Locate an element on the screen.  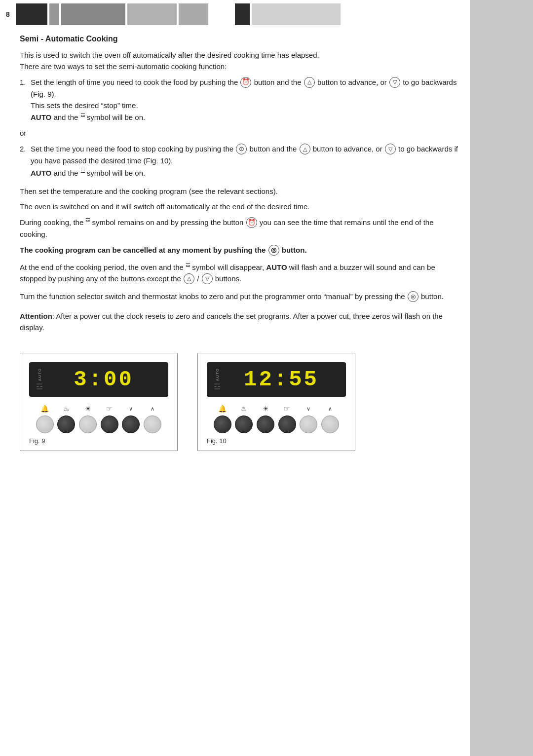
attention-bold: Attention is located at coordinates (36, 316).